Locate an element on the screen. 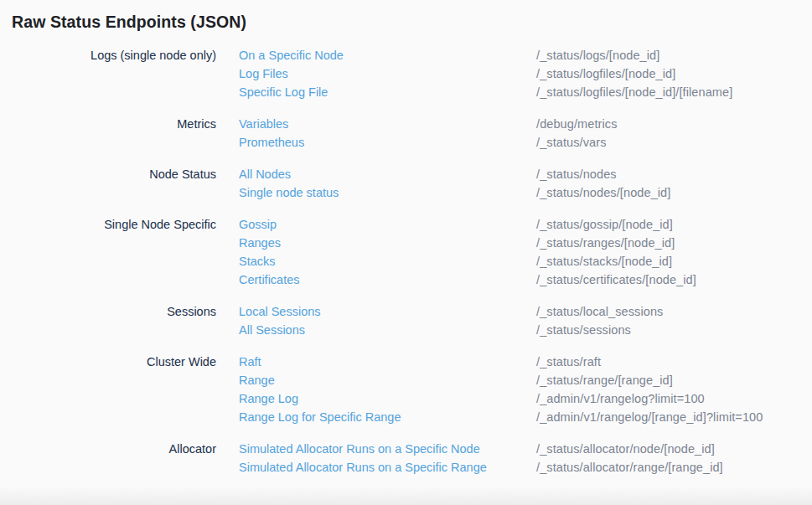 This screenshot has height=505, width=812. endpoint-path: /_status/ranges/[node_id] is located at coordinates (605, 243).